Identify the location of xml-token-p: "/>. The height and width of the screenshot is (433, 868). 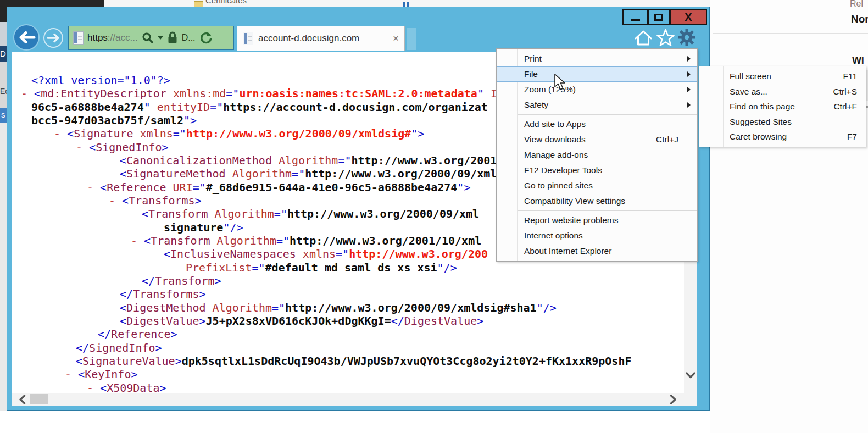
(447, 268).